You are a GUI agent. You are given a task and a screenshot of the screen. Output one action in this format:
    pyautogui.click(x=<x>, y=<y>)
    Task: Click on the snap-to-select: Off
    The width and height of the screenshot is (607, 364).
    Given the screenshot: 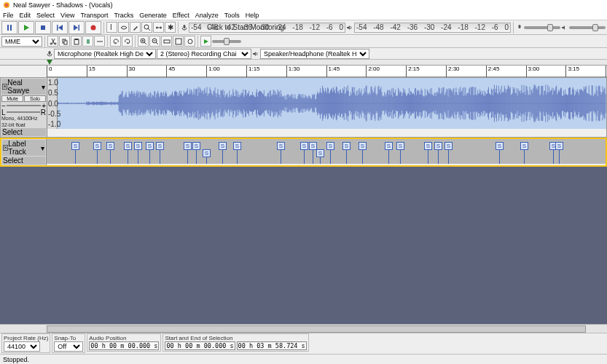 What is the action you would take?
    pyautogui.click(x=68, y=347)
    